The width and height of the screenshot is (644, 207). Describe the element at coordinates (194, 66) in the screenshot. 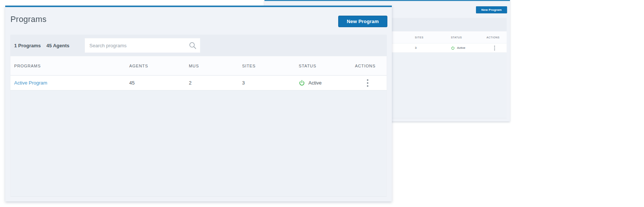

I see `column-header-mus: MUS` at that location.